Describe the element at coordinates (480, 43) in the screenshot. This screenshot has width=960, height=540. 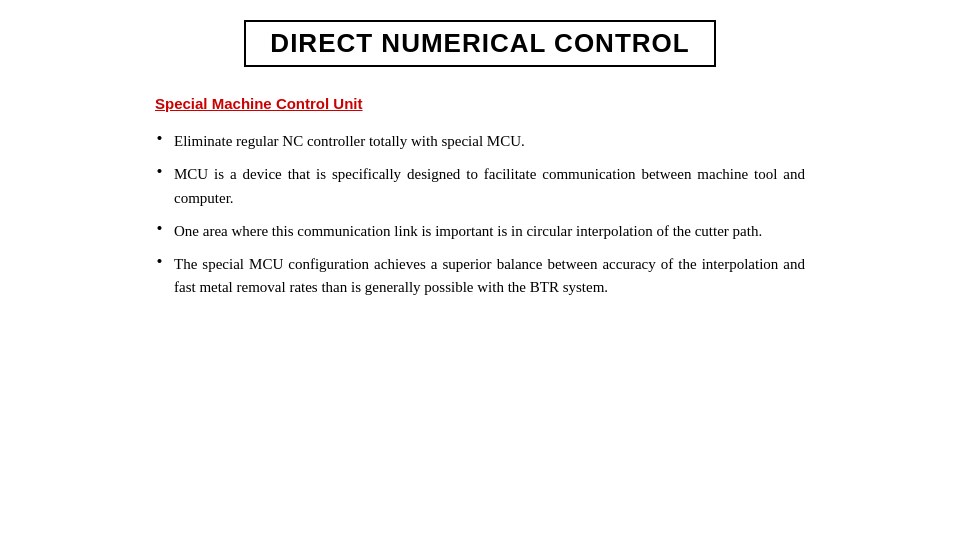
I see `page-title: DIRECT NUMERICAL CONTROL` at that location.